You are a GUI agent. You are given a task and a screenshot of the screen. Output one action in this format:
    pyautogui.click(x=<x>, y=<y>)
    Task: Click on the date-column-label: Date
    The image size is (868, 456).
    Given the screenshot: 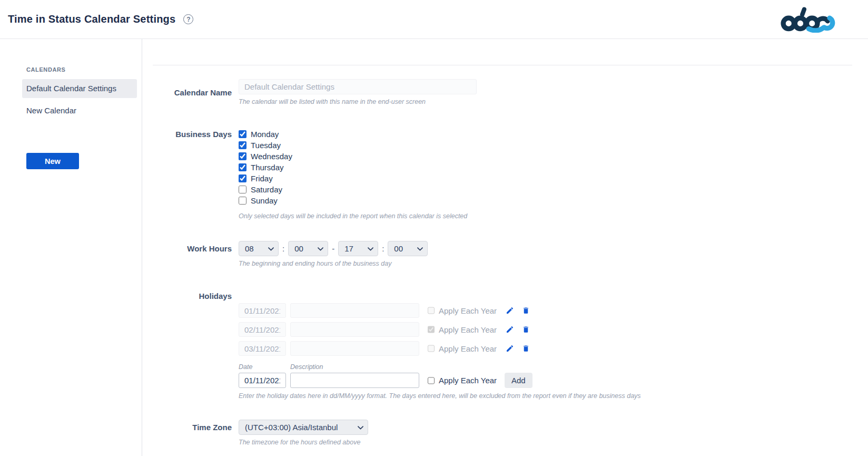 What is the action you would take?
    pyautogui.click(x=264, y=367)
    